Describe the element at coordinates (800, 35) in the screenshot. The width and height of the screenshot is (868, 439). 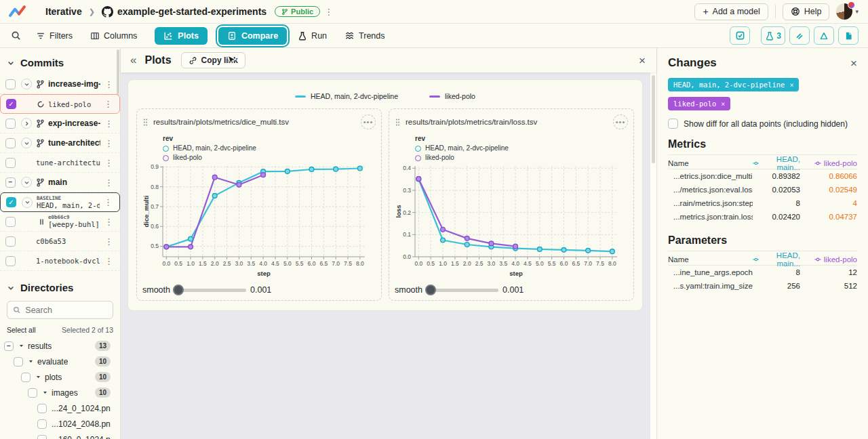
I see `hidden-commits-button` at that location.